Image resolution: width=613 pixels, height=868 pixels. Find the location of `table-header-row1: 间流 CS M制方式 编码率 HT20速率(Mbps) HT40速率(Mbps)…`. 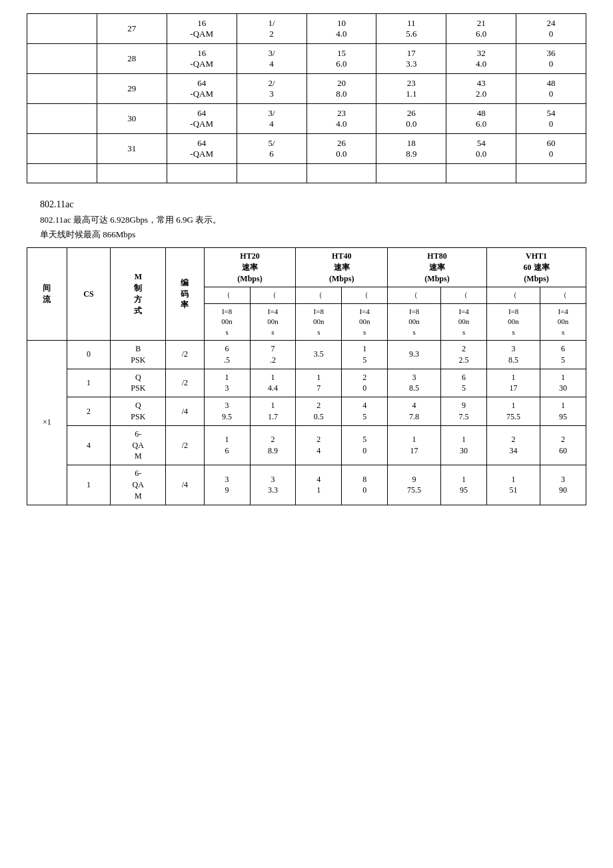

table-header-row1: 间流 CS M制方式 编码率 HT20速率(Mbps) HT40速率(Mbps)… is located at coordinates (306, 268).